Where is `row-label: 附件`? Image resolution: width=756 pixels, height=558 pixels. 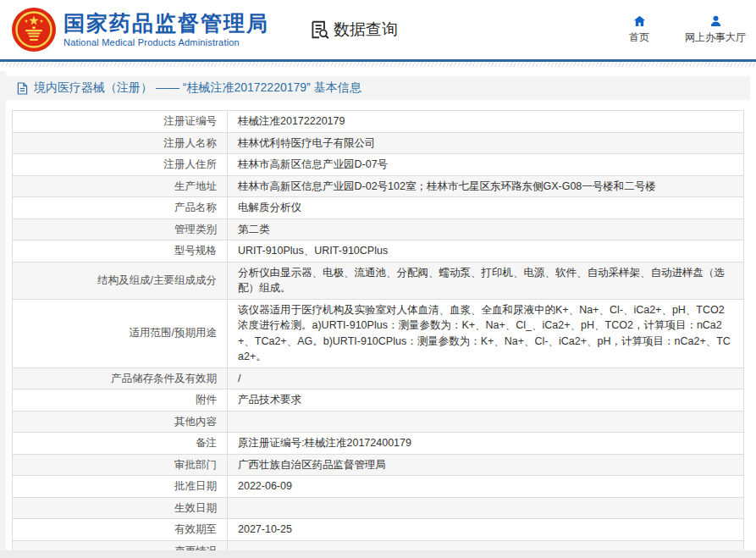
row-label: 附件 is located at coordinates (120, 401).